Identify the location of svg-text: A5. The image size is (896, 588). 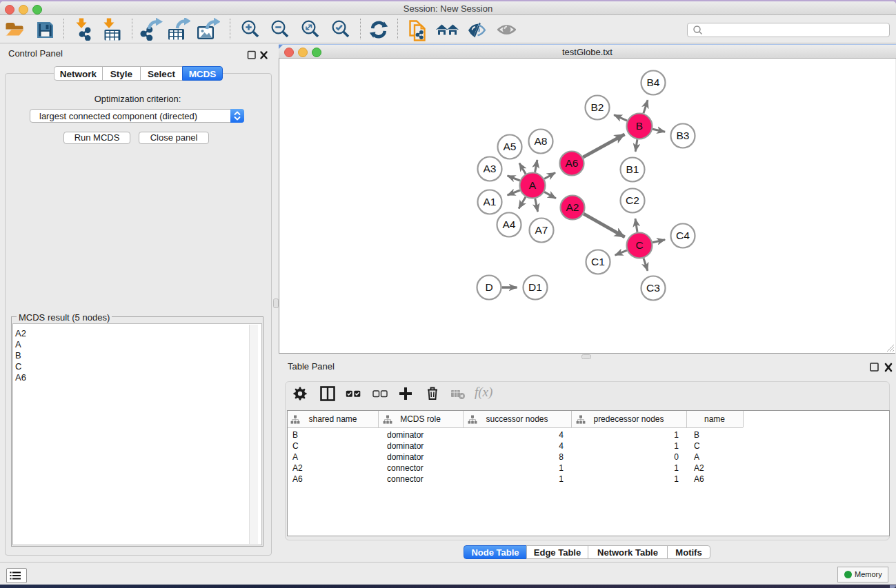
(510, 146).